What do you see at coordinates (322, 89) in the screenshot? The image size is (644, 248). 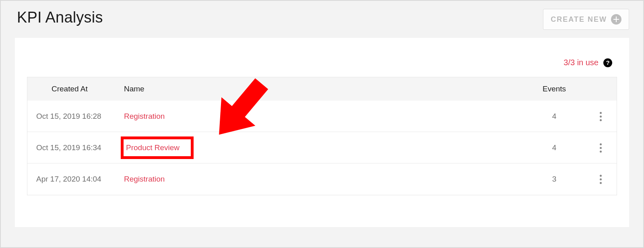 I see `table-header: Created At Name Events` at bounding box center [322, 89].